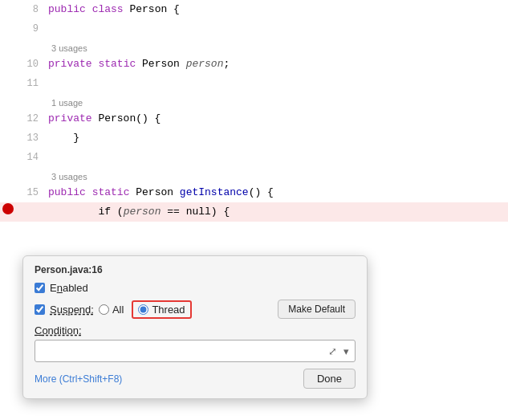 The height and width of the screenshot is (420, 508). What do you see at coordinates (278, 64) in the screenshot?
I see `line-content-10: private static Person person;` at bounding box center [278, 64].